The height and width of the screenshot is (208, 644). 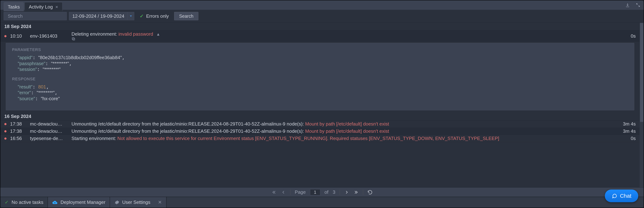 I want to click on log-message: Deleting environment: invalid password ▴, so click(x=341, y=36).